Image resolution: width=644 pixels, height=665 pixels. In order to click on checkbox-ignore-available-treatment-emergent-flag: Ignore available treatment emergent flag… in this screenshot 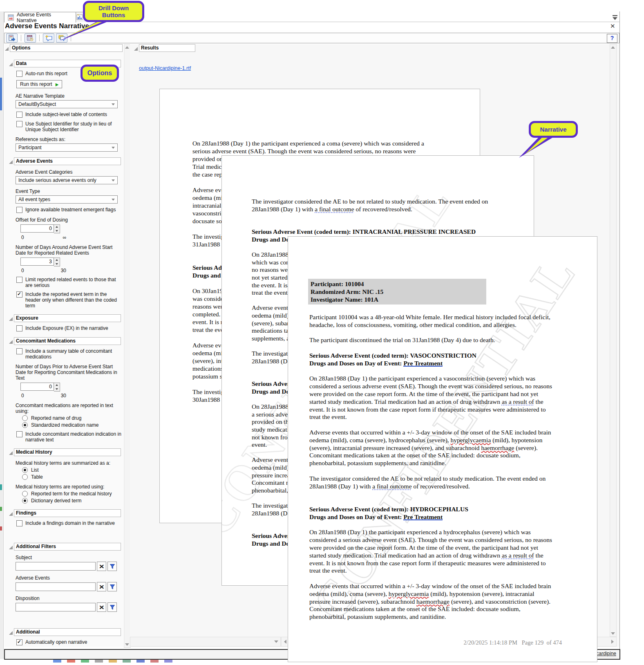, I will do `click(69, 210)`.